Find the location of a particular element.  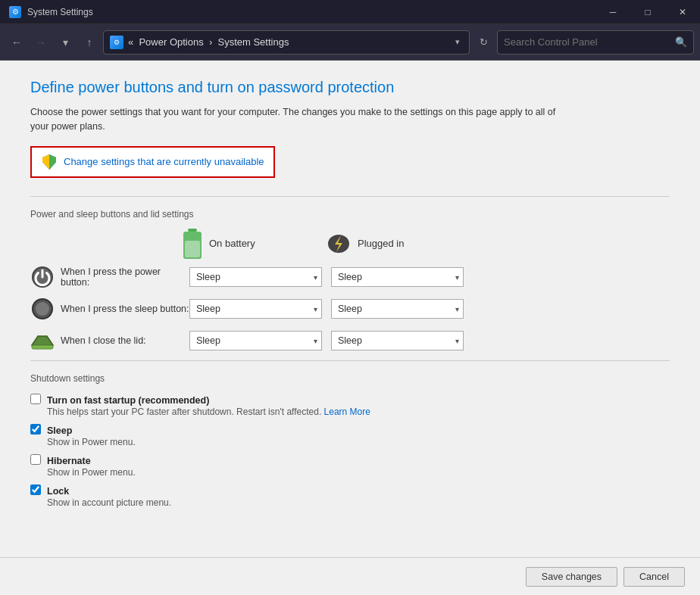

battery-icon is located at coordinates (192, 244).